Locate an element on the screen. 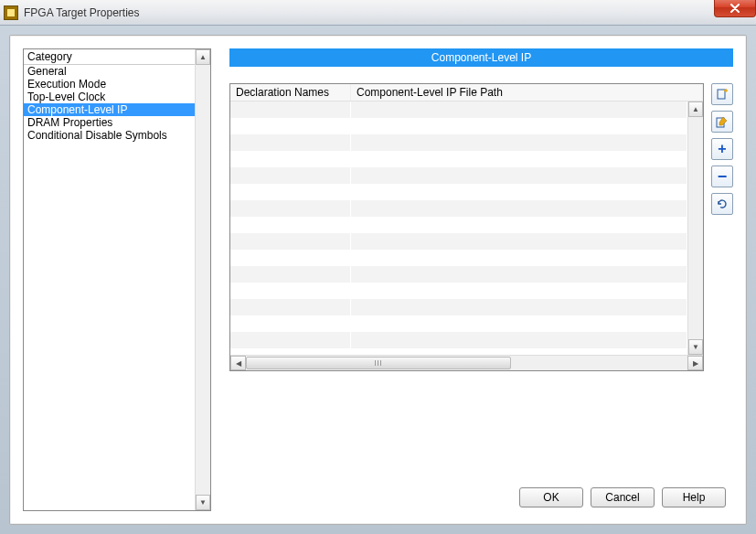 The height and width of the screenshot is (534, 756). close-button is located at coordinates (735, 9).